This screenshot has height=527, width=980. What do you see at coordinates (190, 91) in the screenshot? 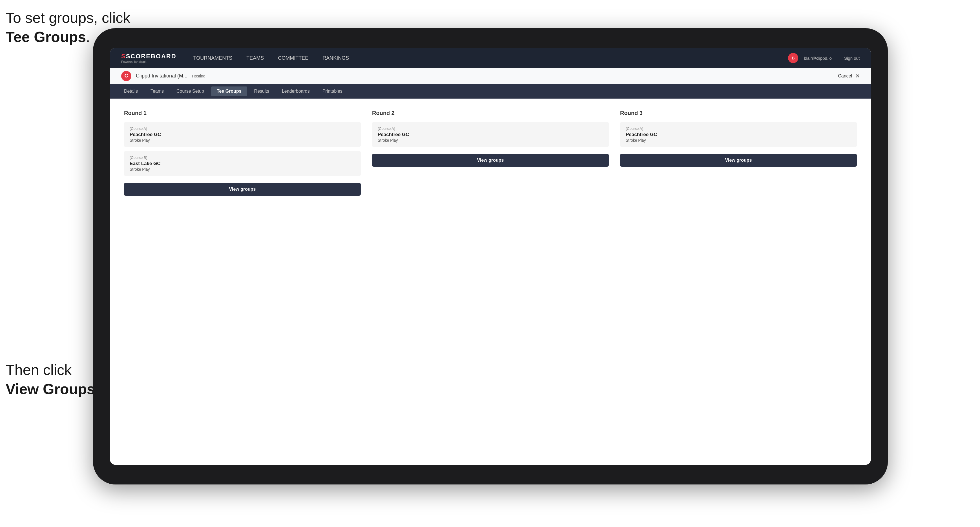
I see `tab-course-setup: Course Setup` at bounding box center [190, 91].